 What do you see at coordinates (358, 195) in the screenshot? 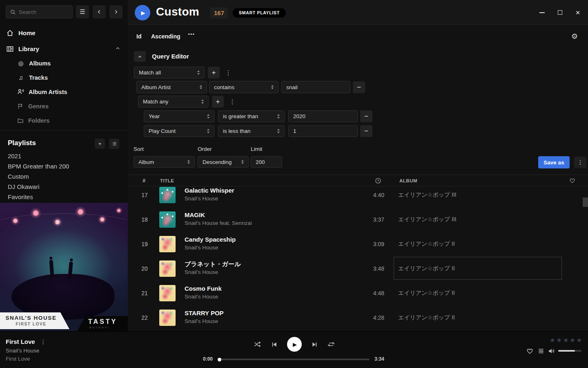
I see `track-row: 17 Galactic Whisper Snail’s House 4:40 エ…` at bounding box center [358, 195].